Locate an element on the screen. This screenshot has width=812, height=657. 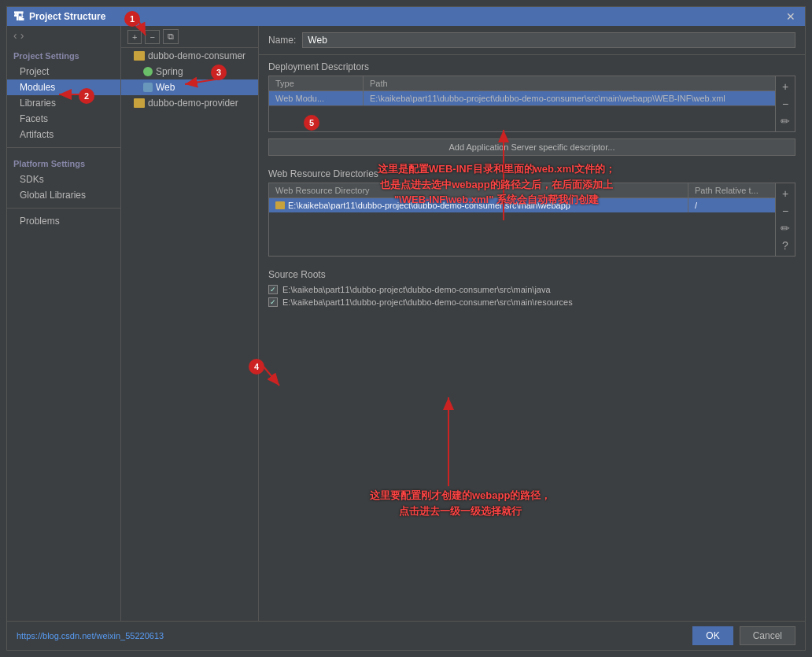
bottom-bar: https://blog.csdn.net/weixin_55220613 OK… is located at coordinates (406, 636).